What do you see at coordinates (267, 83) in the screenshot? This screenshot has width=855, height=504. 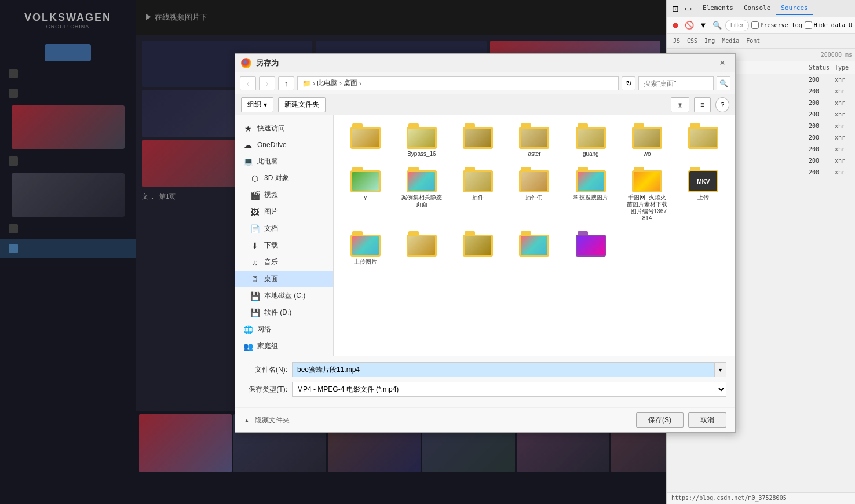 I see `nav-forward-btn: ›` at bounding box center [267, 83].